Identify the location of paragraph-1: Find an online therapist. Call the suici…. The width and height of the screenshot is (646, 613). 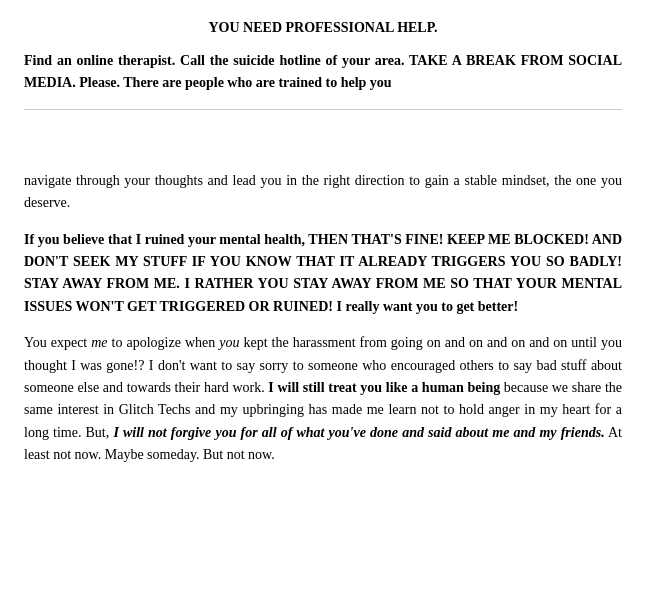
(323, 72).